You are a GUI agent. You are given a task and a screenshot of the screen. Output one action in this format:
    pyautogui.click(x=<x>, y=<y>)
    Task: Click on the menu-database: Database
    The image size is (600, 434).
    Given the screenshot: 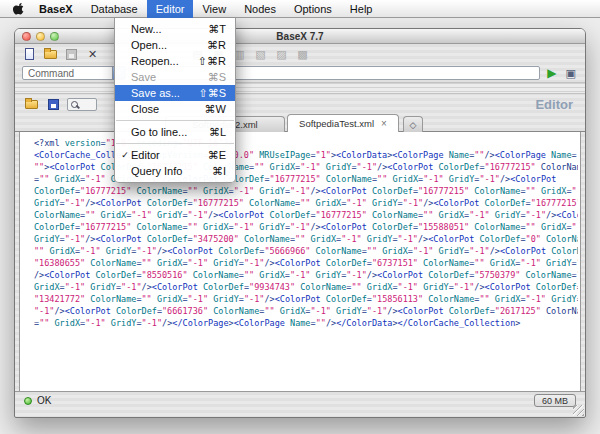 What is the action you would take?
    pyautogui.click(x=114, y=9)
    